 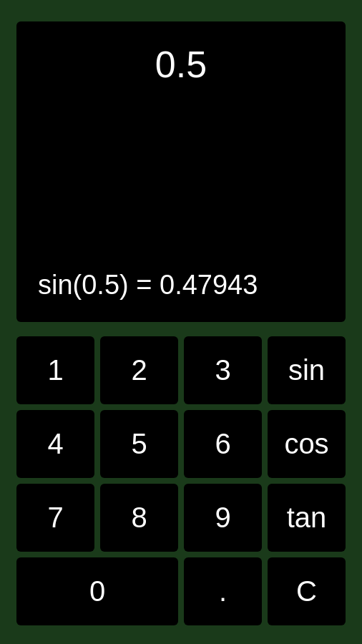 What do you see at coordinates (306, 591) in the screenshot?
I see `key-clear: C` at bounding box center [306, 591].